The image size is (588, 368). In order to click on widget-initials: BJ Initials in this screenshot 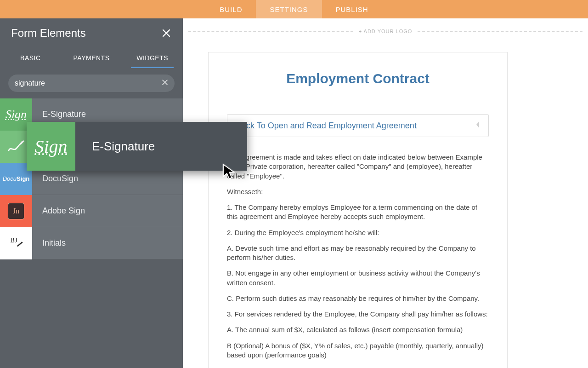, I will do `click(91, 243)`.